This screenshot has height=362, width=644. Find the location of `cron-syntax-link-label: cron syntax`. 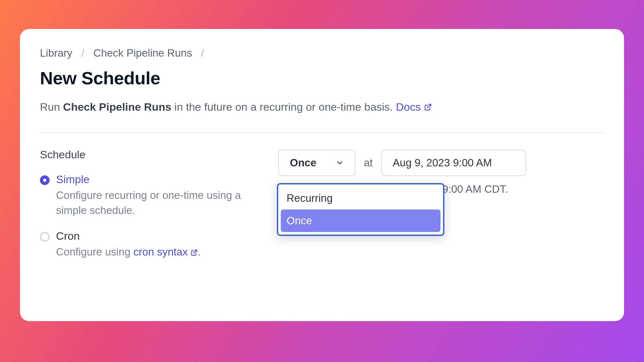

cron-syntax-link-label: cron syntax is located at coordinates (160, 252).